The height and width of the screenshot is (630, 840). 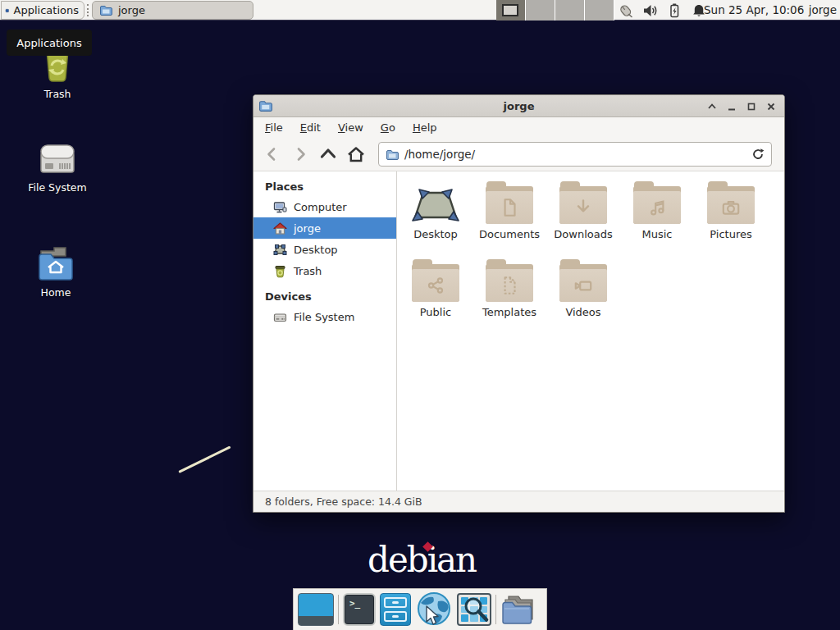 I want to click on music-folder-icon, so click(x=657, y=203).